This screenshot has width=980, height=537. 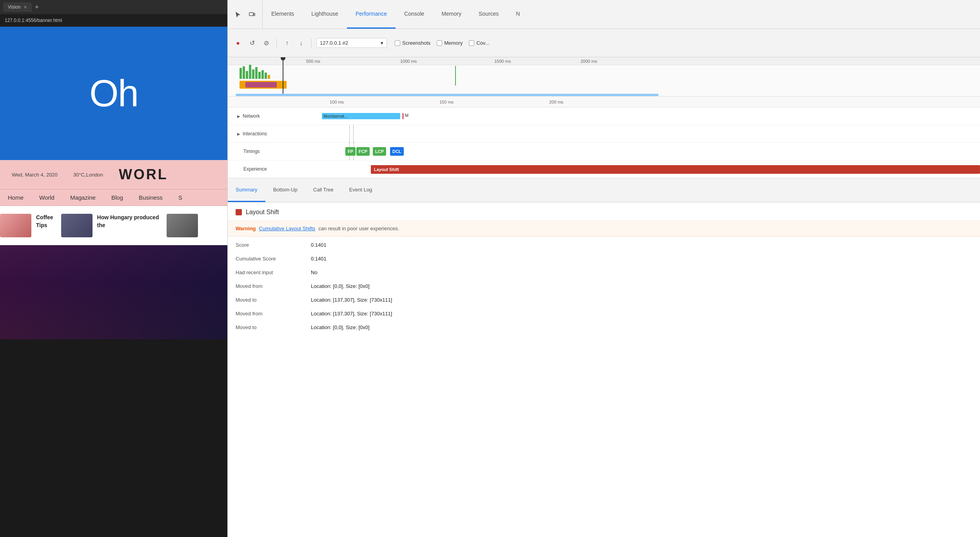 I want to click on news-cards: CoffeeTips How Hungary producedthe, so click(x=114, y=222).